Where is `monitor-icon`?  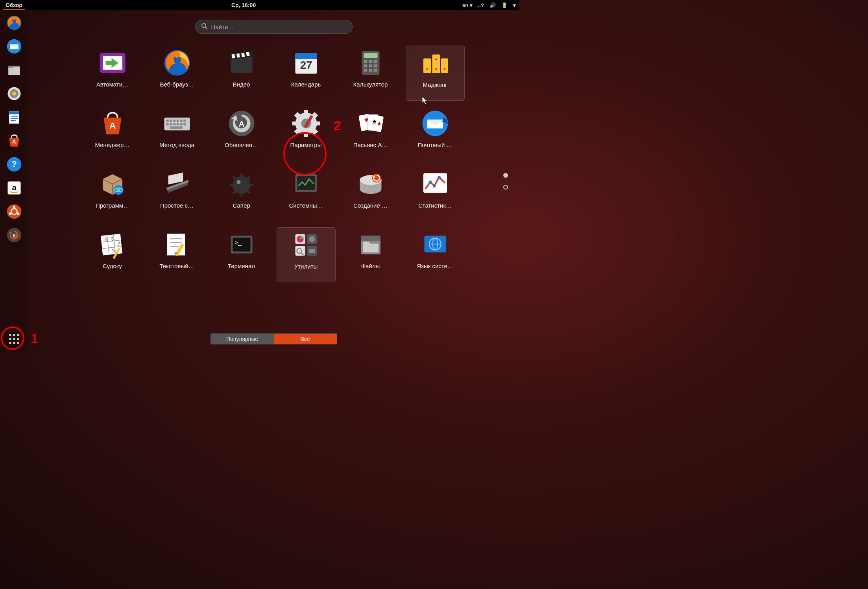
monitor-icon is located at coordinates (306, 184).